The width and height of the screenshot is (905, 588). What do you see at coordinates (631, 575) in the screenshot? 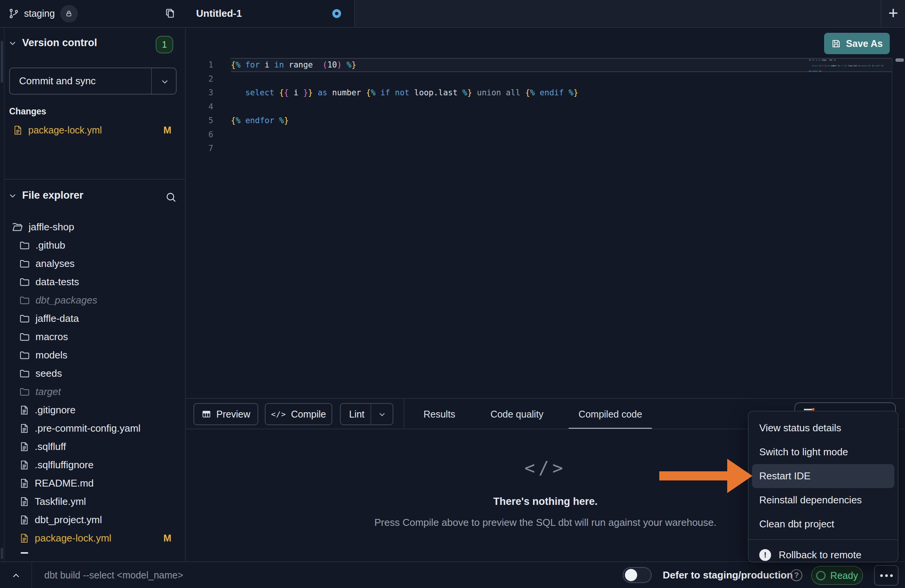
I see `toggle-knob` at bounding box center [631, 575].